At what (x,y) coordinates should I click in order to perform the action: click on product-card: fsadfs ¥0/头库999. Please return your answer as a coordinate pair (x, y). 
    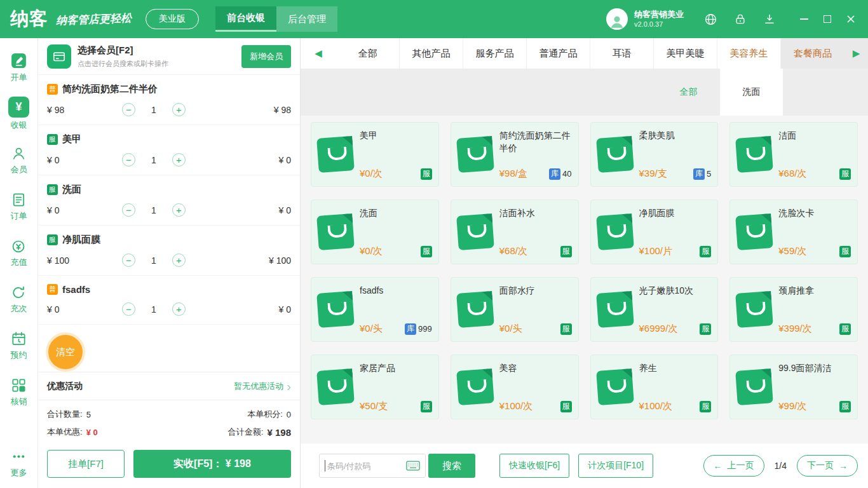
    Looking at the image, I should click on (375, 309).